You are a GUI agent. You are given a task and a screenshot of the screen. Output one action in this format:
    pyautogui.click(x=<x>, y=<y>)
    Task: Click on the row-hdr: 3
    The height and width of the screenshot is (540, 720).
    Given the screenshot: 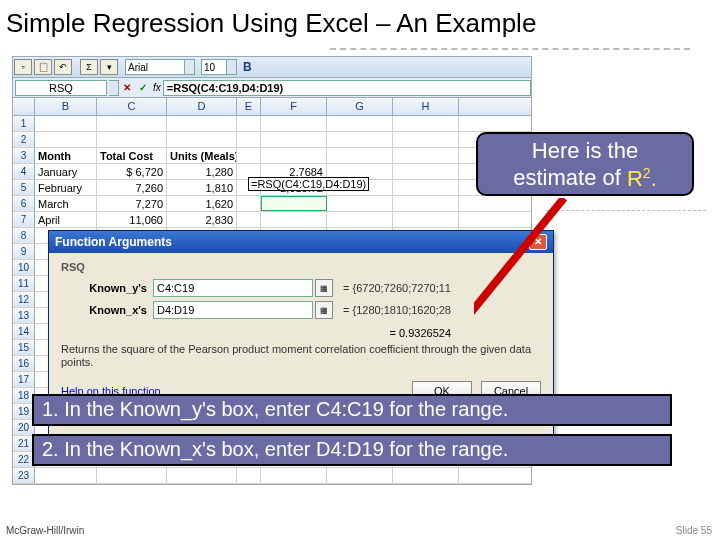 What is the action you would take?
    pyautogui.click(x=24, y=156)
    